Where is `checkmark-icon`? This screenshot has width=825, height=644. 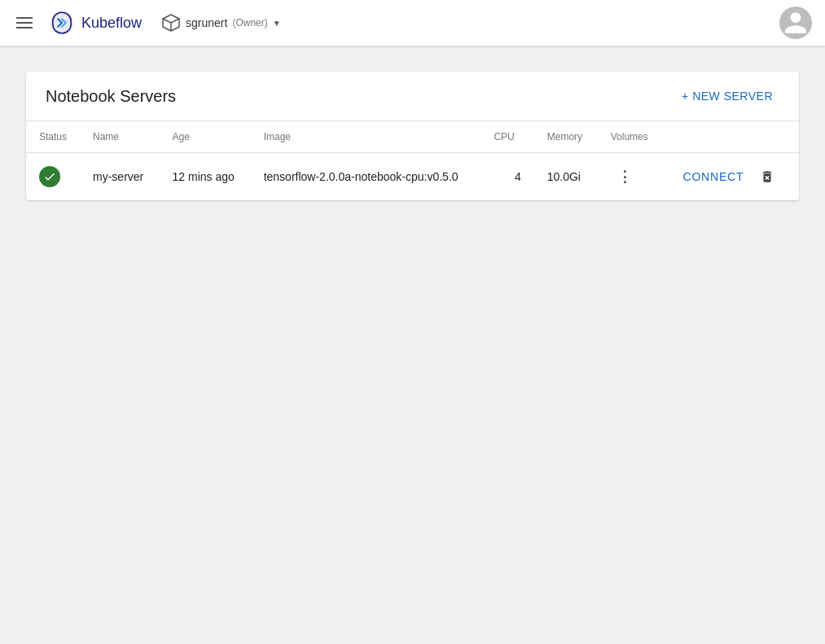
checkmark-icon is located at coordinates (50, 177).